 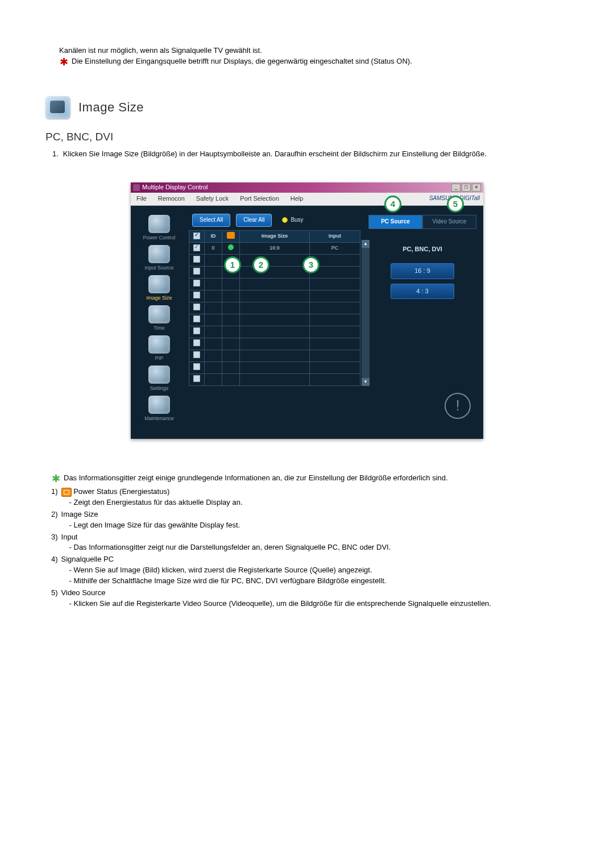 I want to click on image-size-icon-side, so click(x=159, y=284).